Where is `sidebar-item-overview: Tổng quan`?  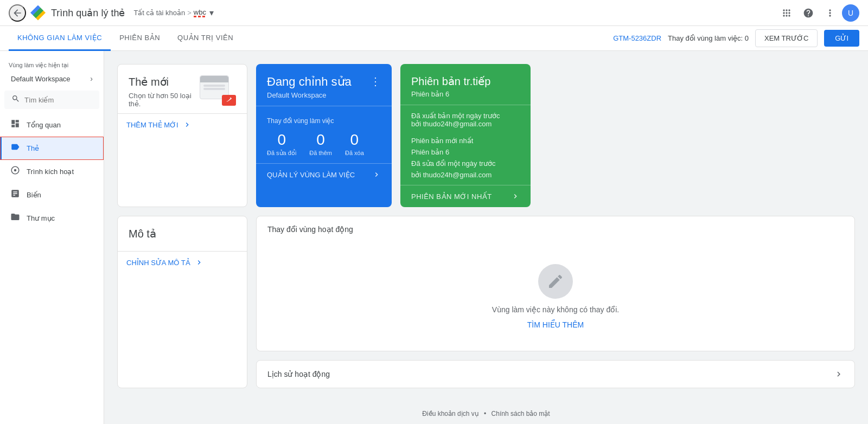 sidebar-item-overview: Tổng quan is located at coordinates (52, 125).